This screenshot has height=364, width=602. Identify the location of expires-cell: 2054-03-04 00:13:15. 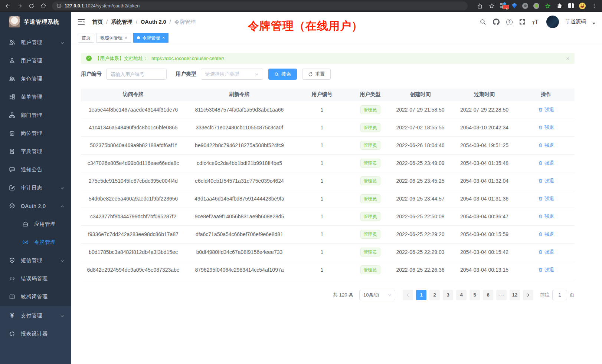
(484, 270).